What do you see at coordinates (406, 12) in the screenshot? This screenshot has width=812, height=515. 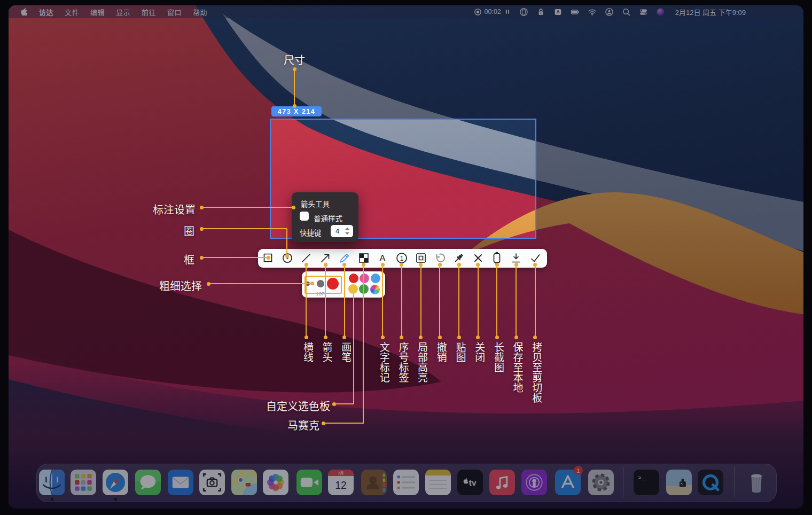 I see `menu-bar: 访达文件编辑显示前往窗口帮助 00:02 A 2月12日 周五 下午9:09` at bounding box center [406, 12].